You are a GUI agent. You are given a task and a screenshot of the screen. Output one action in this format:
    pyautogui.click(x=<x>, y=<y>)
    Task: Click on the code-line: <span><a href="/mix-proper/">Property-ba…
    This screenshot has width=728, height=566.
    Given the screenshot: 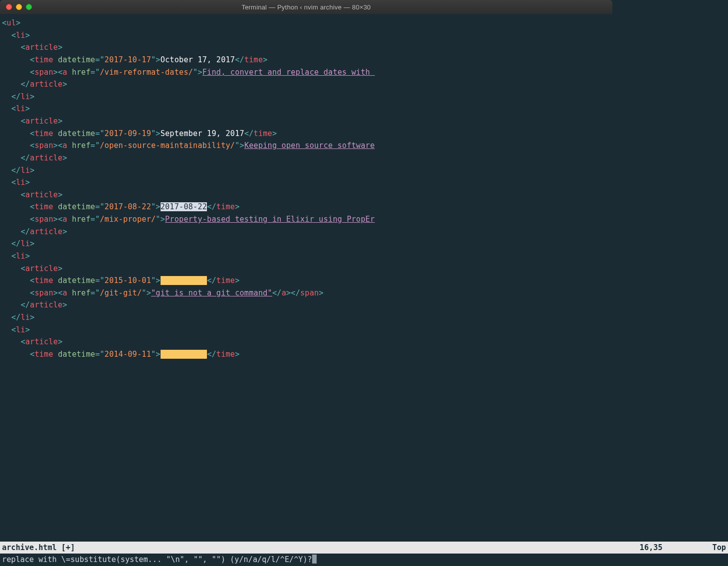 What is the action you would take?
    pyautogui.click(x=306, y=219)
    